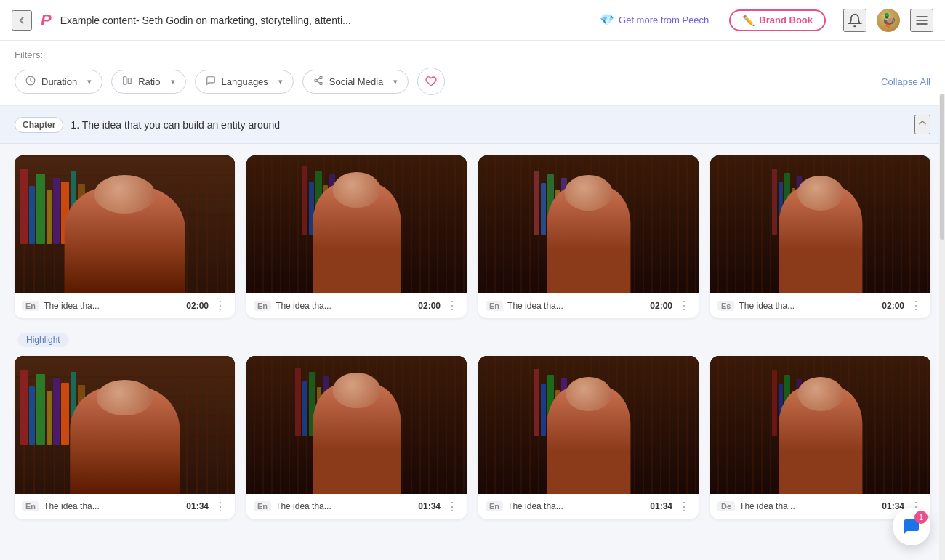  What do you see at coordinates (245, 81) in the screenshot?
I see `languages-label: Languages` at bounding box center [245, 81].